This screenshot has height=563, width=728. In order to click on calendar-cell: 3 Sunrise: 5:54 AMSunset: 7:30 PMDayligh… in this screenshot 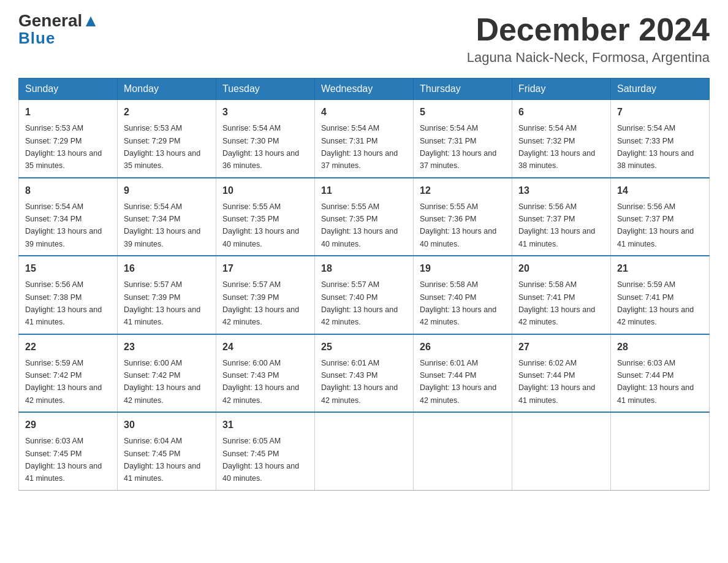, I will do `click(266, 139)`.